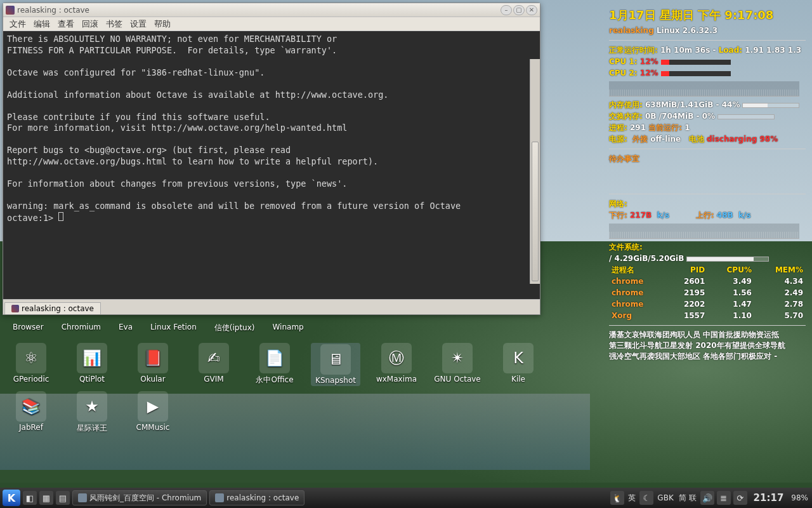 The width and height of the screenshot is (812, 508). I want to click on net-graph, so click(704, 231).